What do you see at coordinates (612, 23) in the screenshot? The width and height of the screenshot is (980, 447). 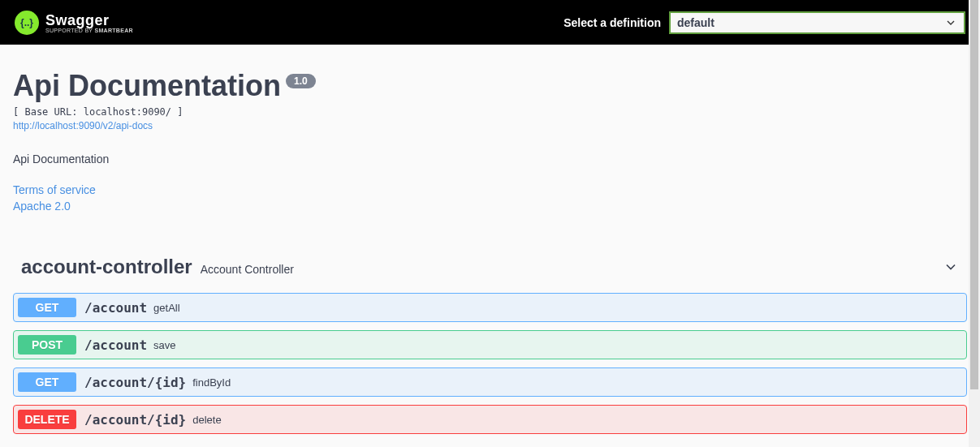 I see `definition-label: Select a definition` at bounding box center [612, 23].